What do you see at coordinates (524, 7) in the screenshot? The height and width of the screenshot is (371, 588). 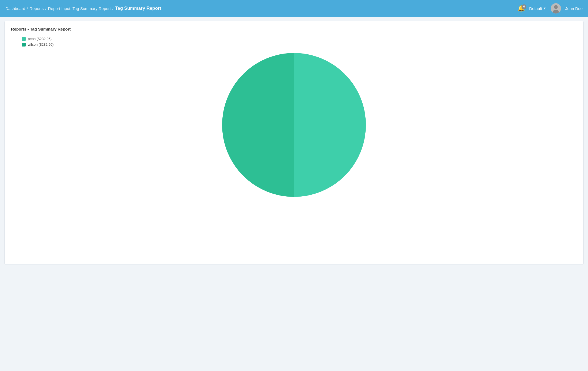 I see `notification-badge: 0` at bounding box center [524, 7].